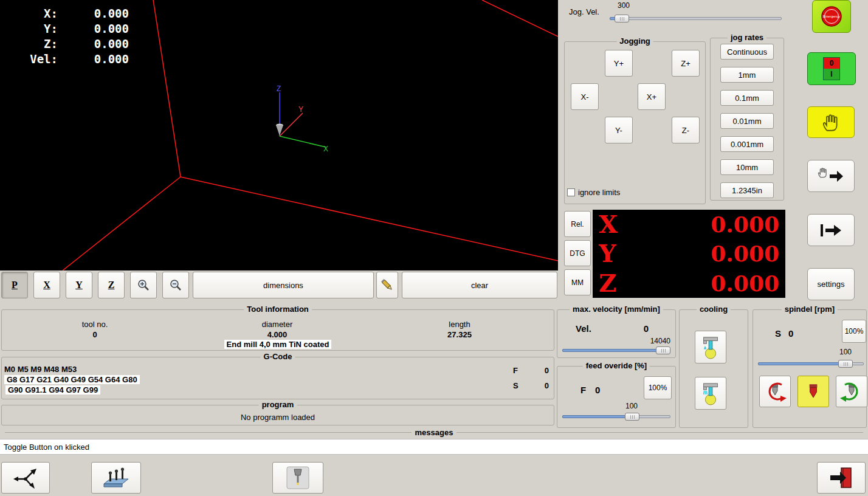 This screenshot has width=868, height=496. Describe the element at coordinates (460, 334) in the screenshot. I see `length-value: 27.325` at that location.